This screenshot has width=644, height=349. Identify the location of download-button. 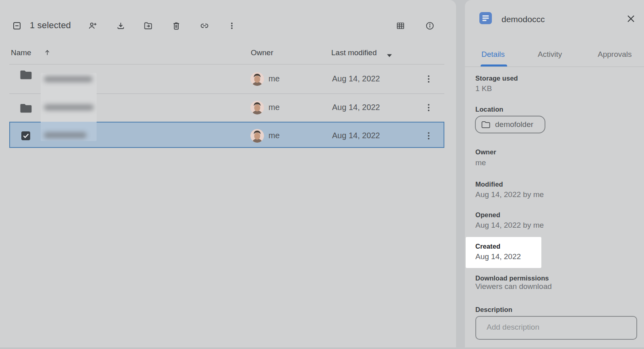
(121, 26).